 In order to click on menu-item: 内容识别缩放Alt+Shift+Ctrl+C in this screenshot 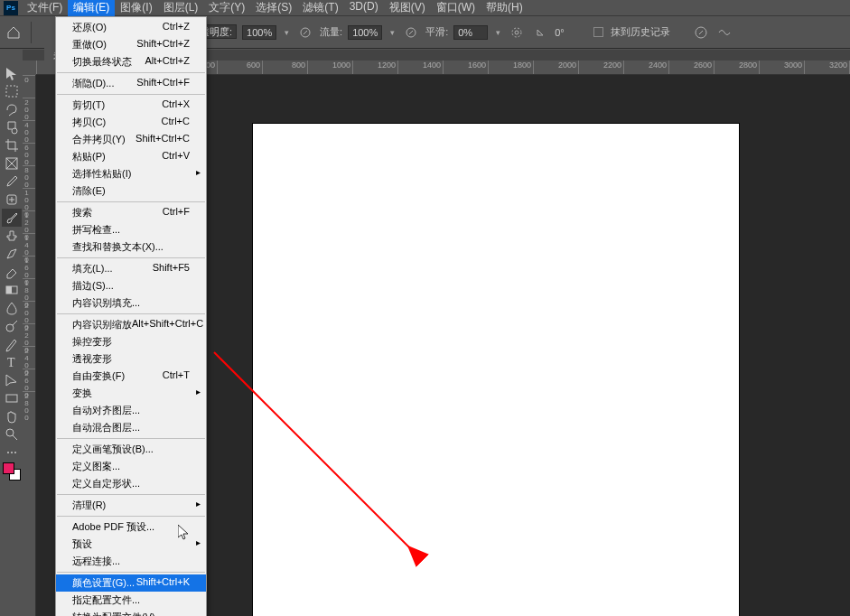, I will do `click(131, 325)`.